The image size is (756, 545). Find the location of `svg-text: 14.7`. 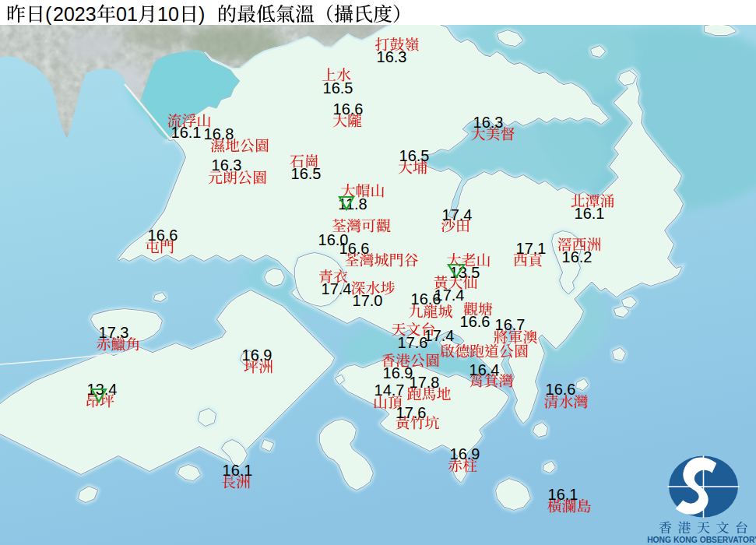

svg-text: 14.7 is located at coordinates (389, 390).